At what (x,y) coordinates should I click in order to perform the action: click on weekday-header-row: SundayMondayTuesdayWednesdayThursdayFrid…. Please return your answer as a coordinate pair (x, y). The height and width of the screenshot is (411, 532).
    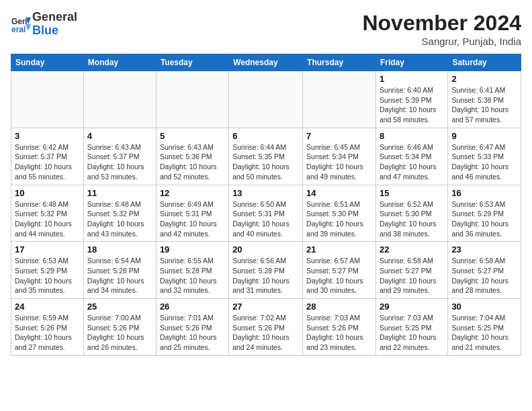
    Looking at the image, I should click on (266, 63).